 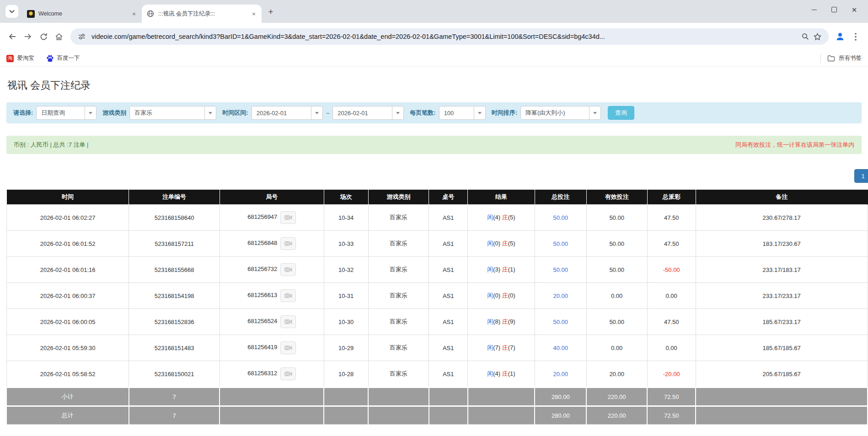 What do you see at coordinates (26, 58) in the screenshot?
I see `bookmark-label: 爱淘宝` at bounding box center [26, 58].